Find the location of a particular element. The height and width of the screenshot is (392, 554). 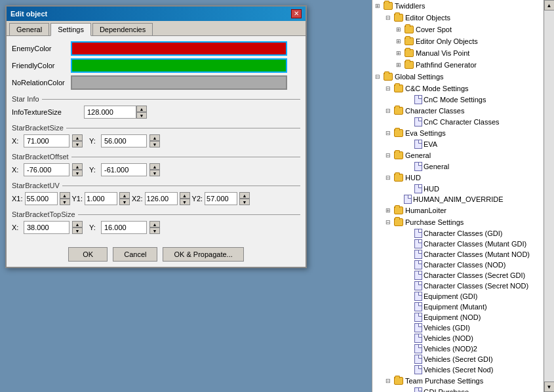

tree-item-equipment-gdi: Equipment (GDI) is located at coordinates (463, 296).